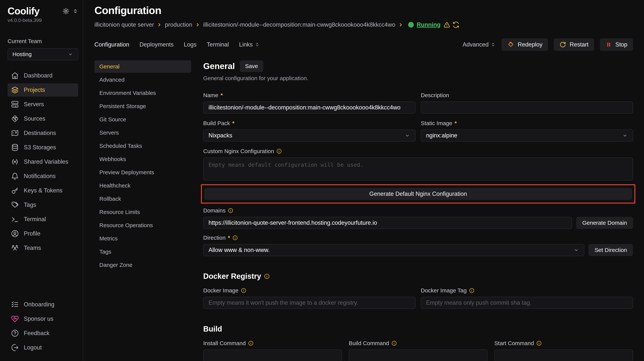 Image resolution: width=644 pixels, height=361 pixels. What do you see at coordinates (418, 329) in the screenshot?
I see `build-title: Build` at bounding box center [418, 329].